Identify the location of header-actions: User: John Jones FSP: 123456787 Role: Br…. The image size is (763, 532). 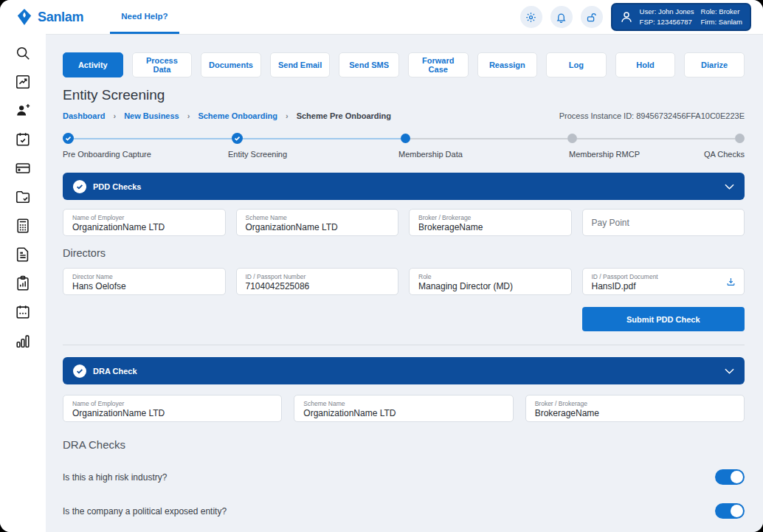
(636, 17).